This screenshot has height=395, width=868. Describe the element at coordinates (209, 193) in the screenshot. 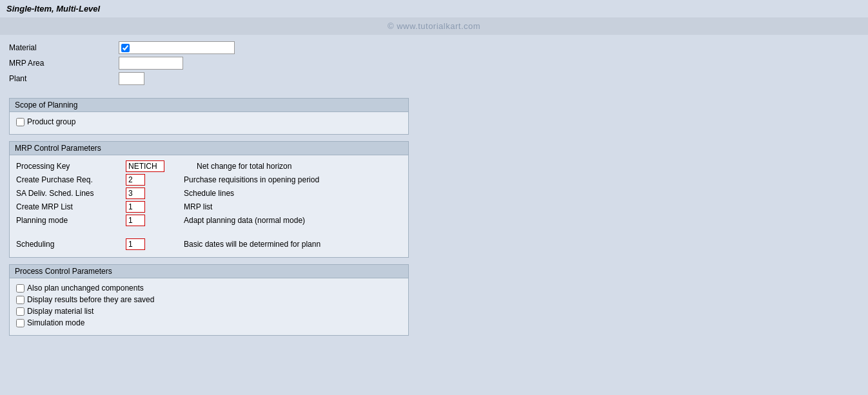

I see `sa-deliv-row: SA Deliv. Sched. Lines Schedule lines` at that location.